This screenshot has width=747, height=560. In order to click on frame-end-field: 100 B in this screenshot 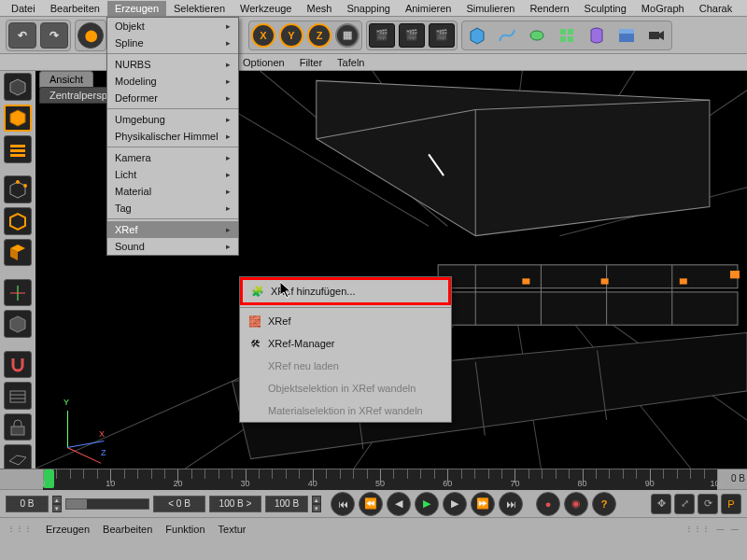, I will do `click(287, 504)`.